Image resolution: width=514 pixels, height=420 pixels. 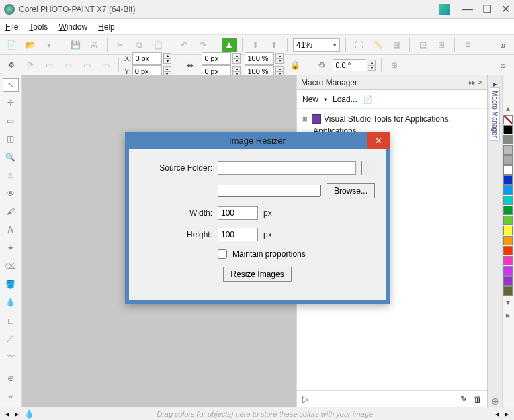 I want to click on docker-tabs: ▸ Macro Manager ⊕, so click(x=495, y=241).